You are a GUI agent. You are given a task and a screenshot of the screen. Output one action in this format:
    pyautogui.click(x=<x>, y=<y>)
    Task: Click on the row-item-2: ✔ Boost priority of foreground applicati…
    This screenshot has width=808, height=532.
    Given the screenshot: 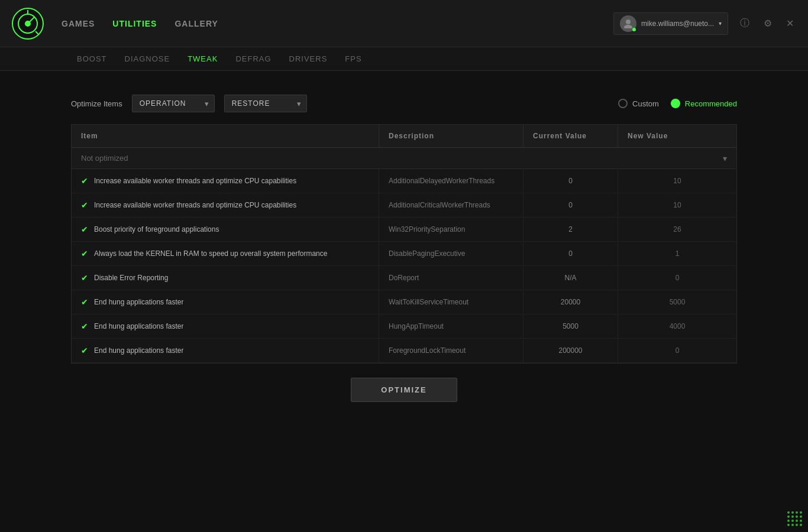 What is the action you would take?
    pyautogui.click(x=225, y=229)
    